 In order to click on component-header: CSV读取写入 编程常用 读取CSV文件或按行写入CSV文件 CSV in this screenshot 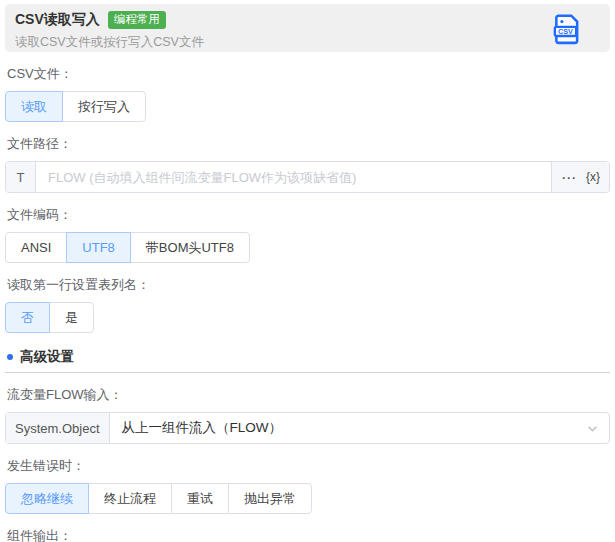, I will do `click(308, 28)`.